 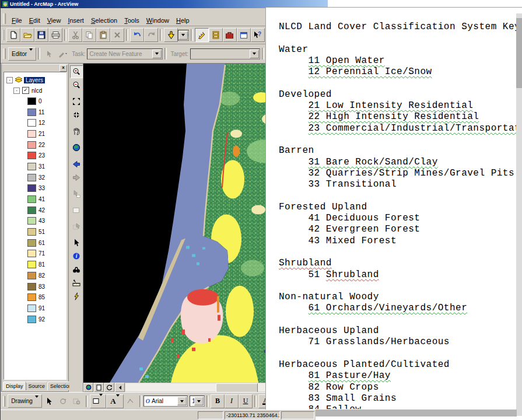 What do you see at coordinates (75, 35) in the screenshot?
I see `cut-button` at bounding box center [75, 35].